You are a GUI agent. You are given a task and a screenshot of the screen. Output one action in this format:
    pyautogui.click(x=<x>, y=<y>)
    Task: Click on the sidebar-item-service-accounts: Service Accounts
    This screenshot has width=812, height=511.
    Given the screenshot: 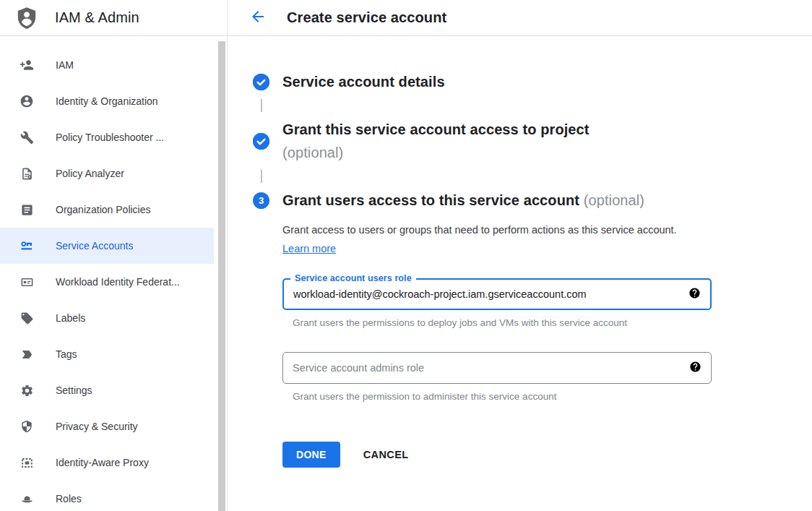 What is the action you would take?
    pyautogui.click(x=107, y=246)
    